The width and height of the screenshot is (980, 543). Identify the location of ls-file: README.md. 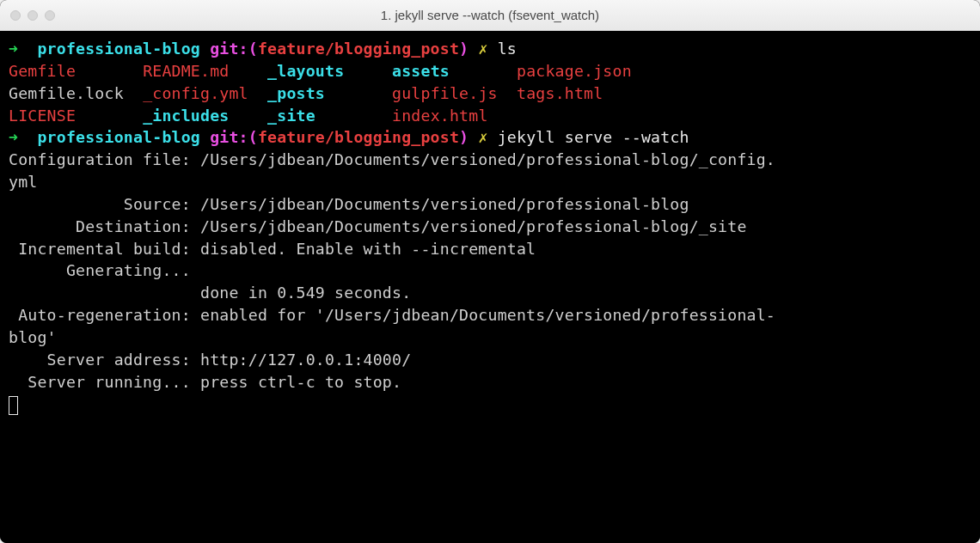
(186, 70).